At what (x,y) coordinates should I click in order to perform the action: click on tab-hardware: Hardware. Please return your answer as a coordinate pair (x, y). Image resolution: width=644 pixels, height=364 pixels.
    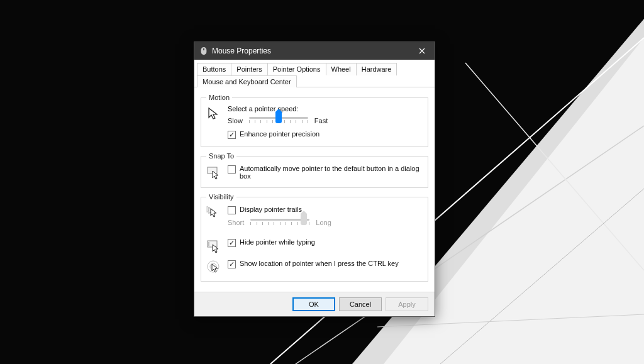
    Looking at the image, I should click on (377, 69).